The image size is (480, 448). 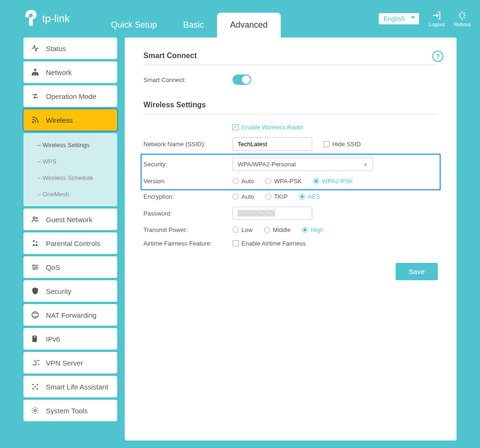 What do you see at coordinates (35, 219) in the screenshot?
I see `guest-icon` at bounding box center [35, 219].